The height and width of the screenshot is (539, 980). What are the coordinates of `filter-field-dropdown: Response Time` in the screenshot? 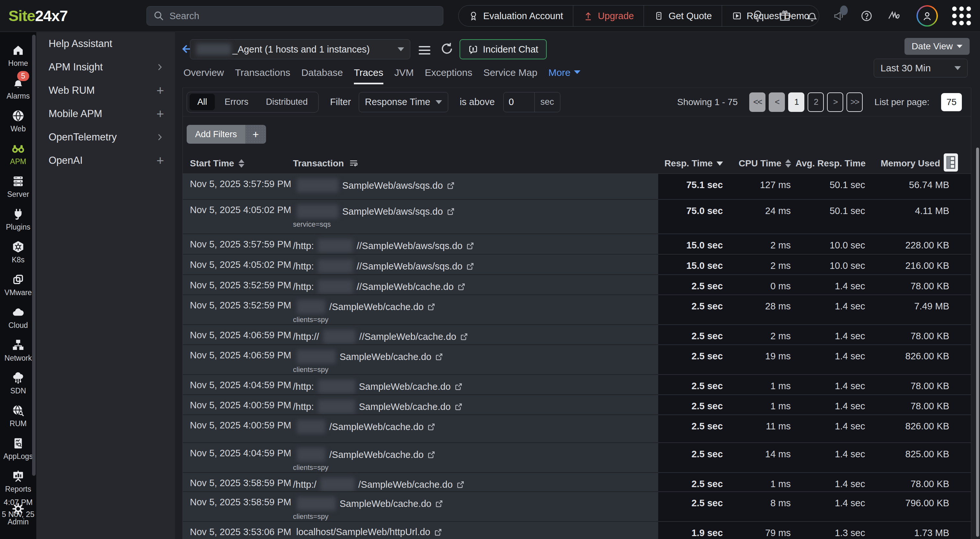 It's located at (403, 102).